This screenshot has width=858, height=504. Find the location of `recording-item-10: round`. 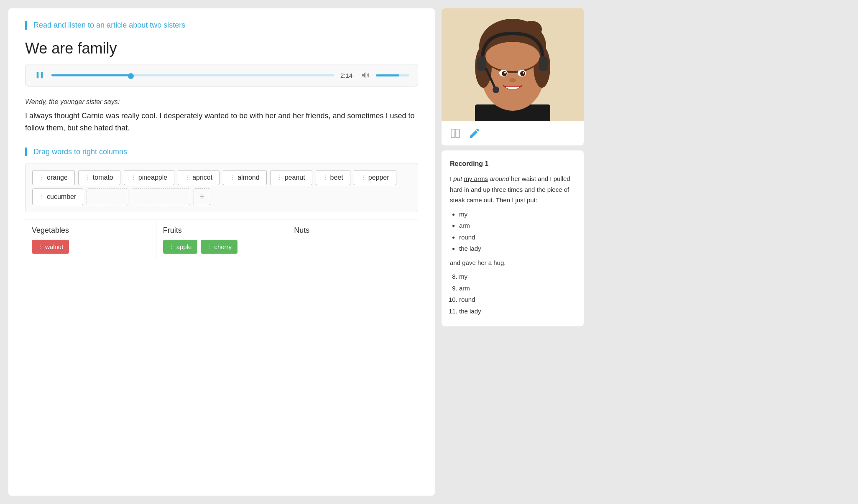

recording-item-10: round is located at coordinates (517, 300).